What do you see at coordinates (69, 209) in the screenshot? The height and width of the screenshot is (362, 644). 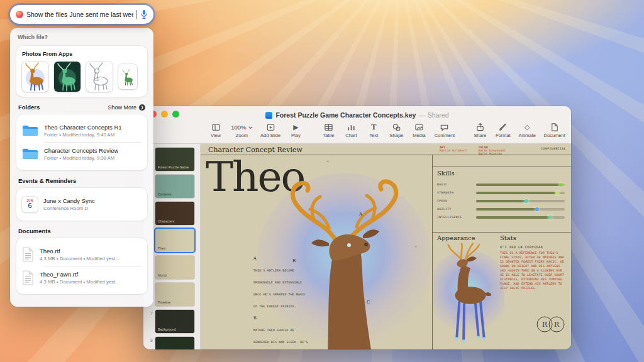 I see `result-meta: Conference Room D` at bounding box center [69, 209].